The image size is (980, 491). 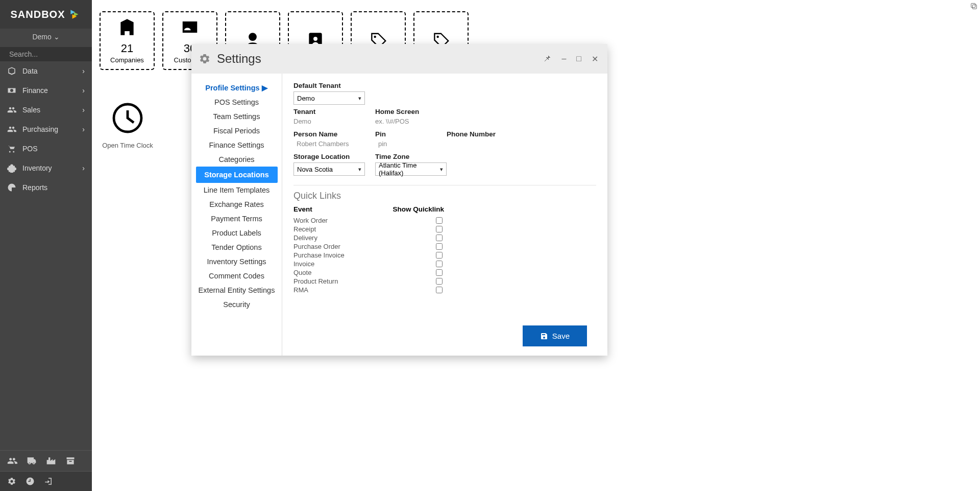 I want to click on brand-logo-icon, so click(x=75, y=14).